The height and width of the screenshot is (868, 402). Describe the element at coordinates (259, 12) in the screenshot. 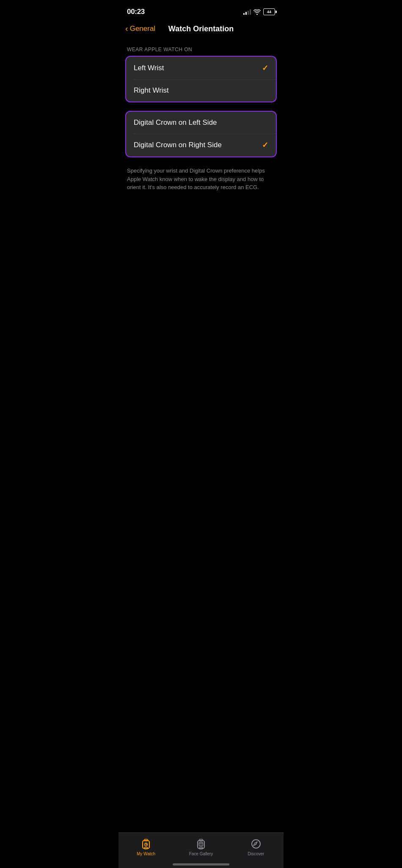

I see `status-icons: 44` at that location.